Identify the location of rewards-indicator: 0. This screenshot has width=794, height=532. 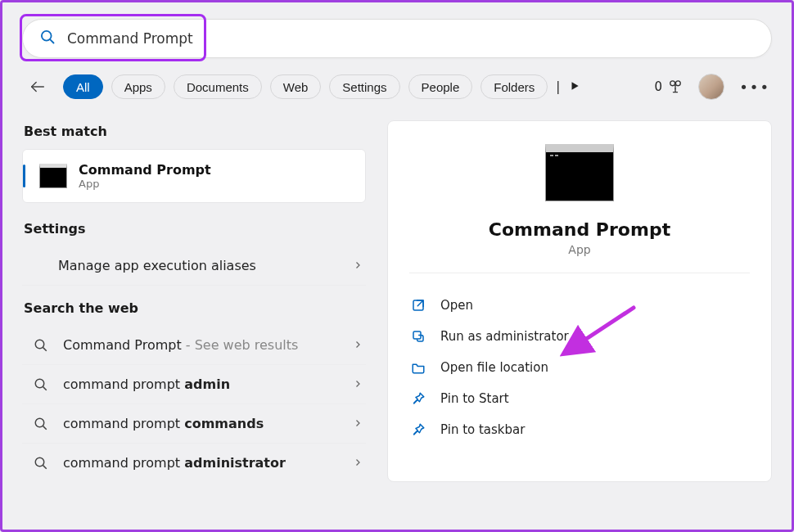
(670, 87).